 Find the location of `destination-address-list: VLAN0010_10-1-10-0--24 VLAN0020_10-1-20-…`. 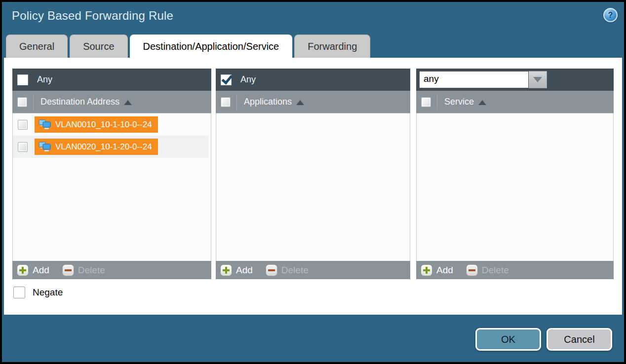

destination-address-list: VLAN0010_10-1-10-0--24 VLAN0020_10-1-20-… is located at coordinates (112, 187).